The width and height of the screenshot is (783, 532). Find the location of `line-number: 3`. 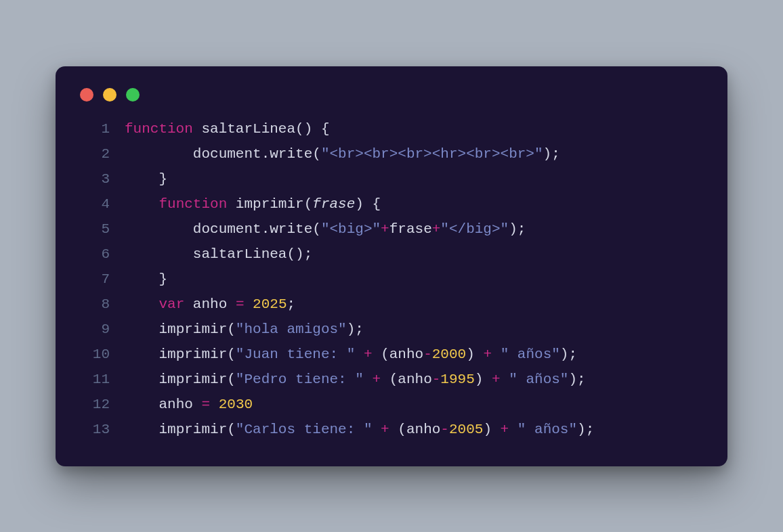

line-number: 3 is located at coordinates (95, 179).